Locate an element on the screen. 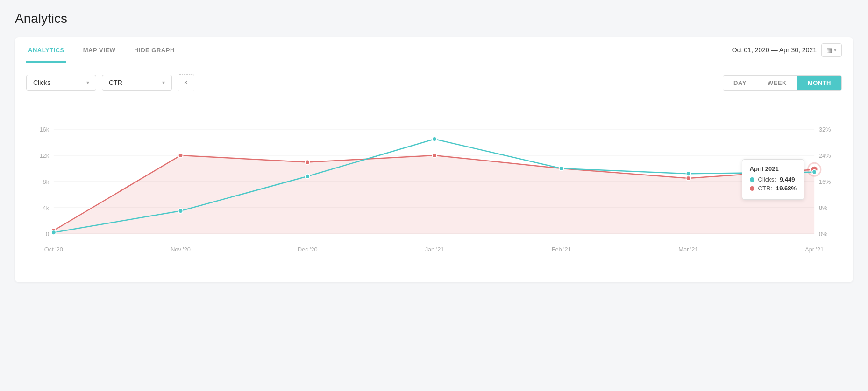  period-day-button: DAY is located at coordinates (740, 83).